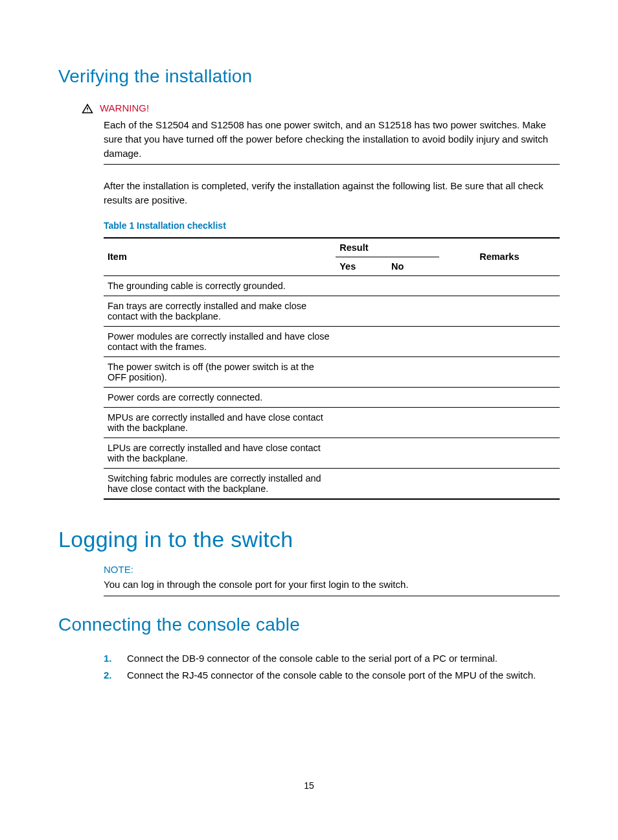  I want to click on list-item: Connect the DB-9 connector of the consol…, so click(332, 659).